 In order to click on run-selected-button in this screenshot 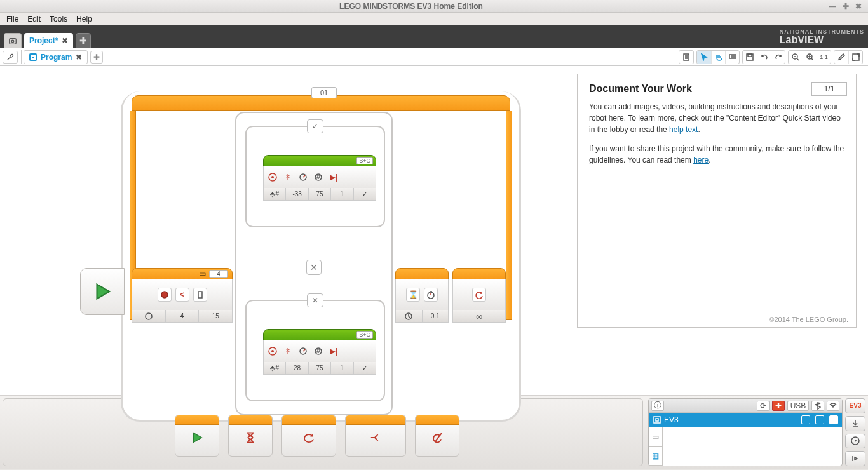, I will do `click(855, 459)`.